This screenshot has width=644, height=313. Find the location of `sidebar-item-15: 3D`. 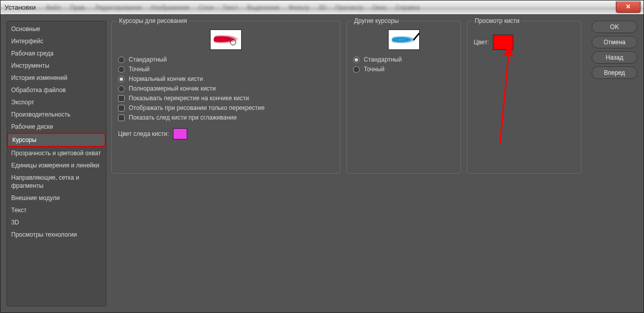

sidebar-item-15: 3D is located at coordinates (56, 222).